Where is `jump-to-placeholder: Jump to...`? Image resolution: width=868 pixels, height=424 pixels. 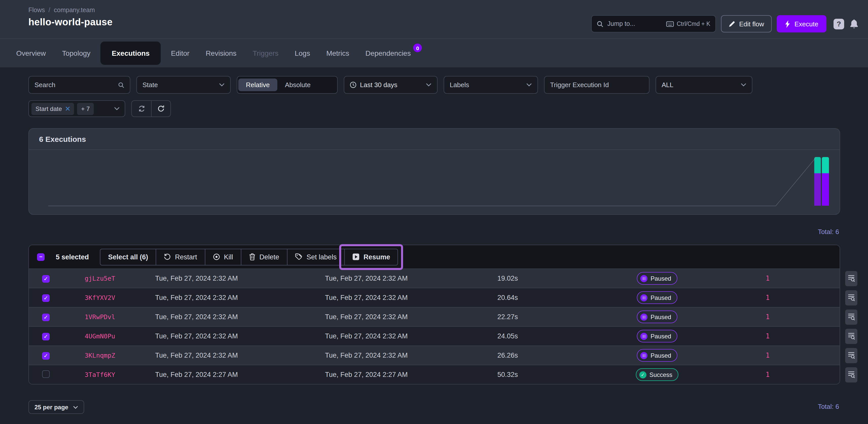 jump-to-placeholder: Jump to... is located at coordinates (635, 24).